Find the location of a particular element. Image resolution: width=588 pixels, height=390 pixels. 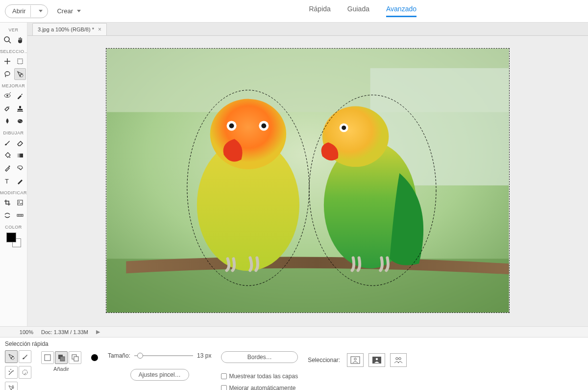

crop-tool-icon is located at coordinates (7, 203).